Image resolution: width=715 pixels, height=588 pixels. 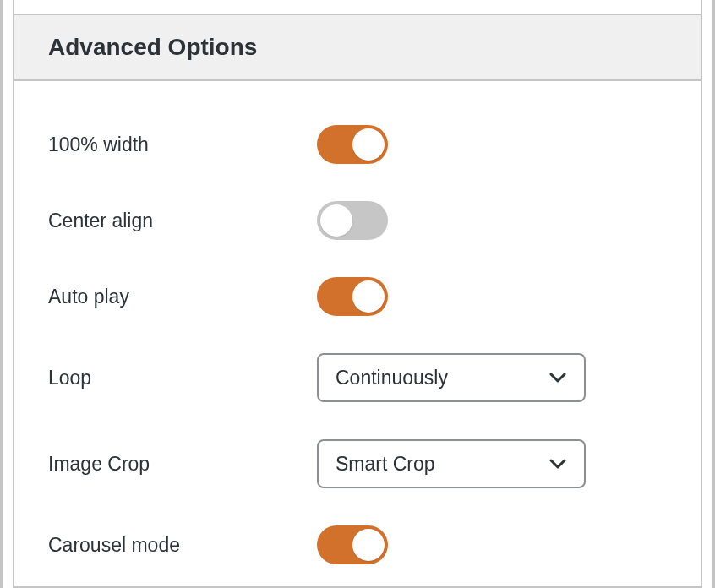 I want to click on field-control-carousel-mode, so click(x=352, y=545).